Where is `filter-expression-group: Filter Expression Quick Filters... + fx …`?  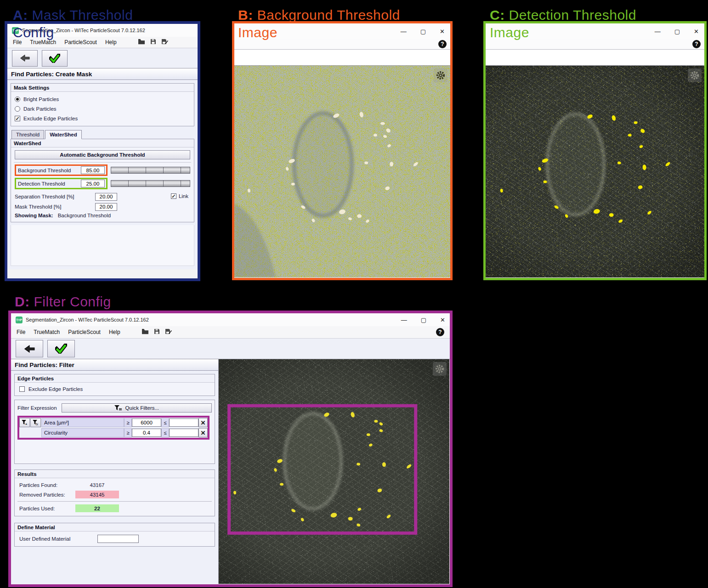
filter-expression-group: Filter Expression Quick Filters... + fx … is located at coordinates (115, 432).